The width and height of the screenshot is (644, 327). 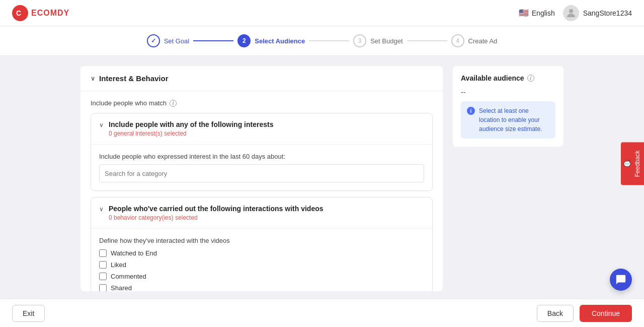 What do you see at coordinates (28, 313) in the screenshot?
I see `exit-button: Exit` at bounding box center [28, 313].